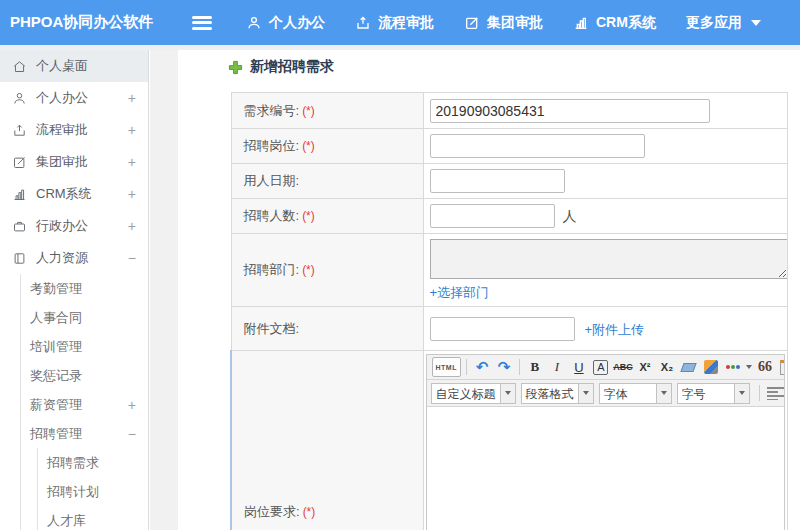 This screenshot has height=530, width=800. I want to click on sidebar-item-hr: 人力资源 −, so click(74, 258).